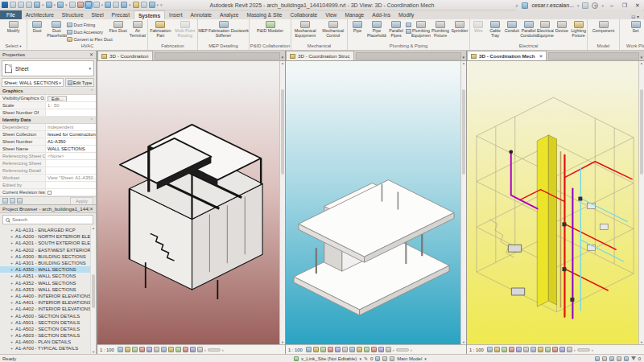 This screenshot has width=644, height=362. I want to click on edit-type-button: Edit Type, so click(80, 82).